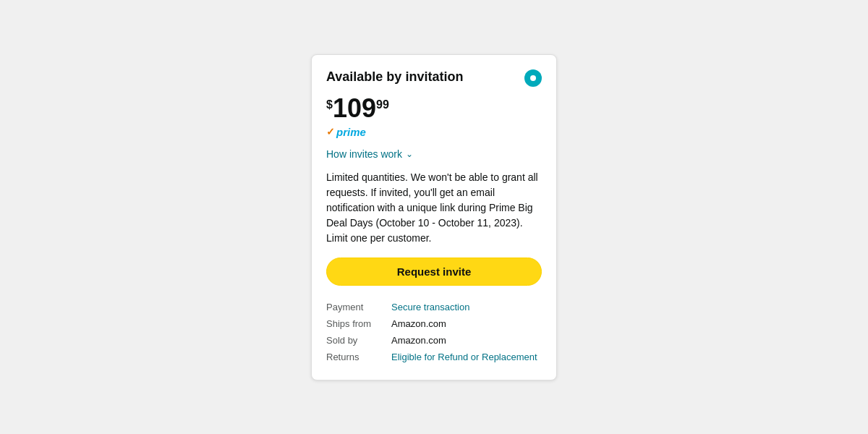 This screenshot has width=868, height=434. Describe the element at coordinates (354, 109) in the screenshot. I see `price-main: 109` at that location.